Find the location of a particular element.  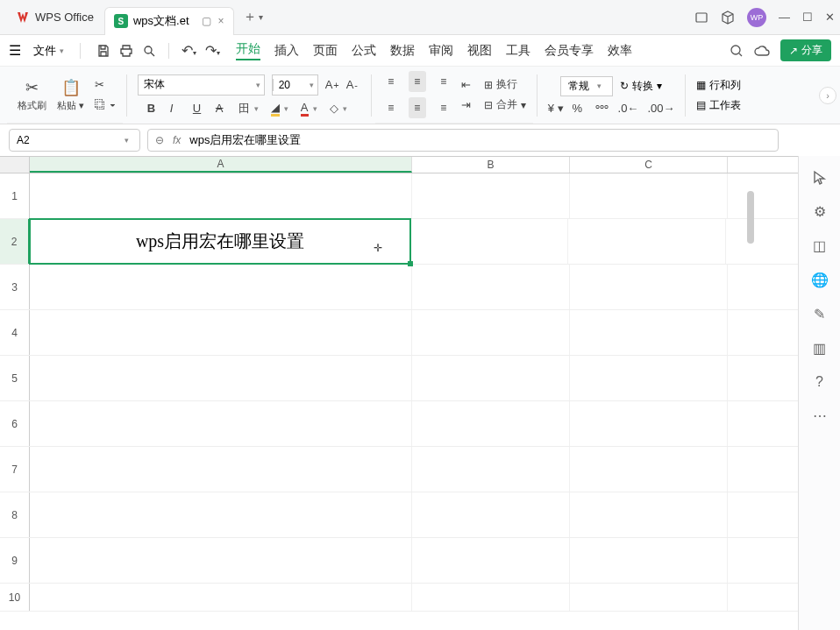

decrease-indent-icon: ⇤ is located at coordinates (468, 84).